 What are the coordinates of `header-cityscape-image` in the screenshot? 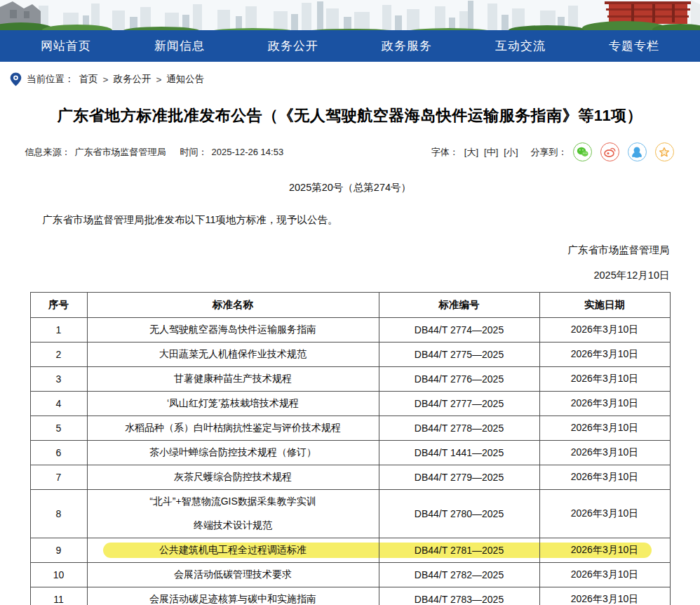 It's located at (350, 15).